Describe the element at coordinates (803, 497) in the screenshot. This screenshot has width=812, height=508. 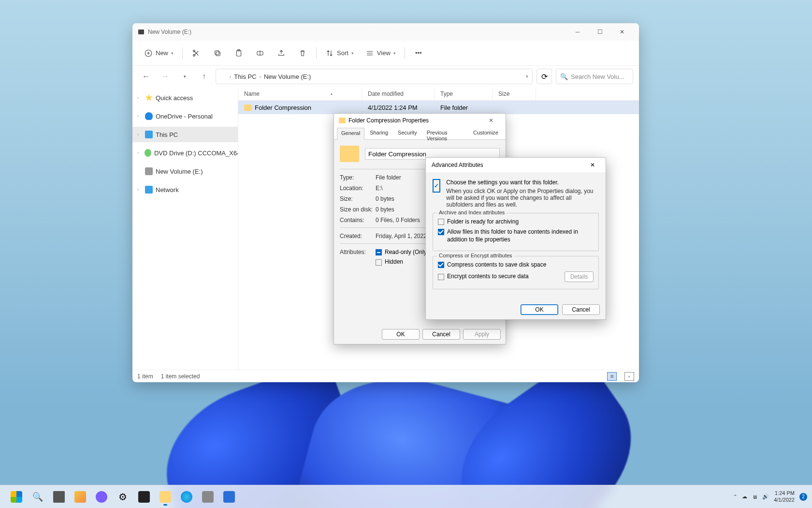
I see `notification-badge: 2` at that location.